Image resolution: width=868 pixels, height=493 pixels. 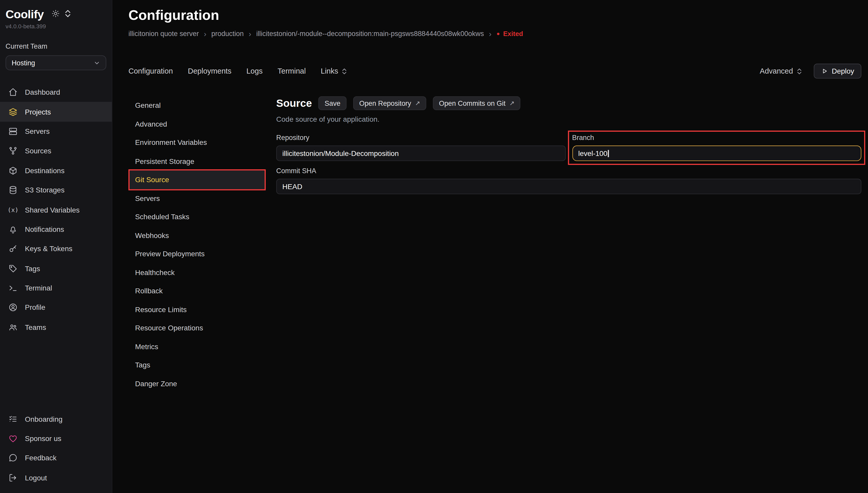 What do you see at coordinates (510, 34) in the screenshot?
I see `status-badge: ● Exited` at bounding box center [510, 34].